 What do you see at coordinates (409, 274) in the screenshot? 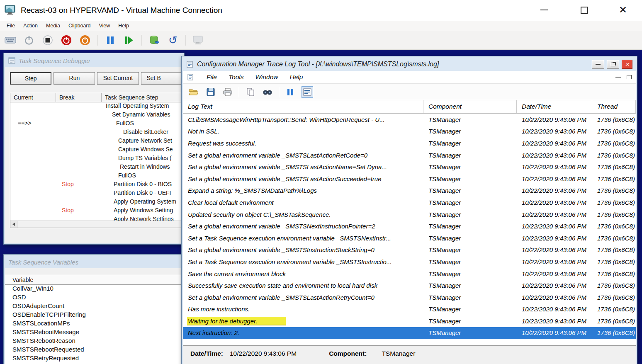
I see `log-row: Save the current environment blockTSMana…` at bounding box center [409, 274].